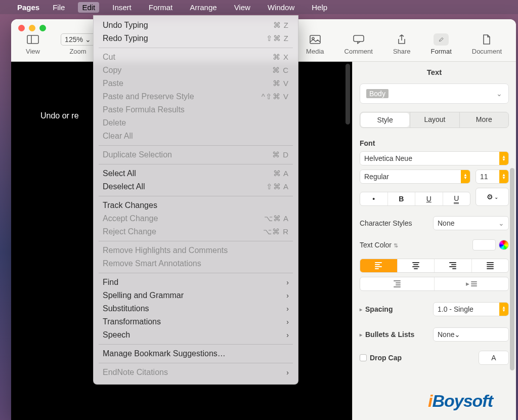  Describe the element at coordinates (434, 94) in the screenshot. I see `paragraph-style-select: Body ⌄` at that location.